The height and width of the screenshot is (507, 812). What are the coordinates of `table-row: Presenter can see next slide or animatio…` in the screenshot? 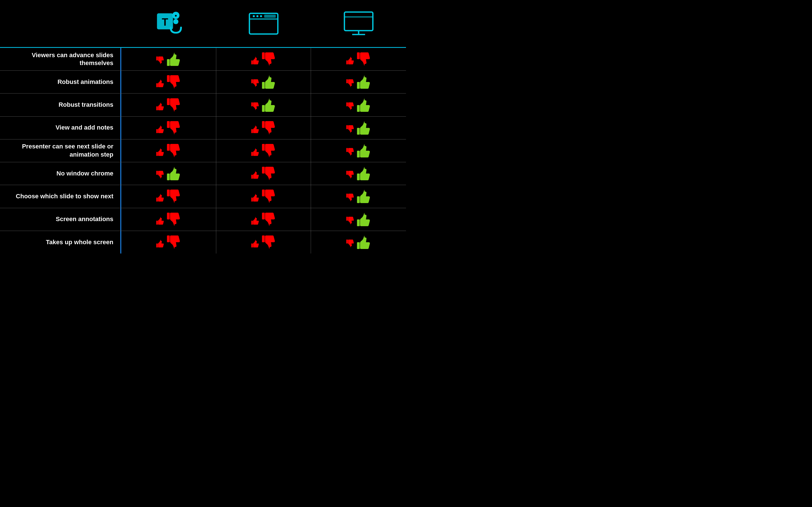 It's located at (203, 151).